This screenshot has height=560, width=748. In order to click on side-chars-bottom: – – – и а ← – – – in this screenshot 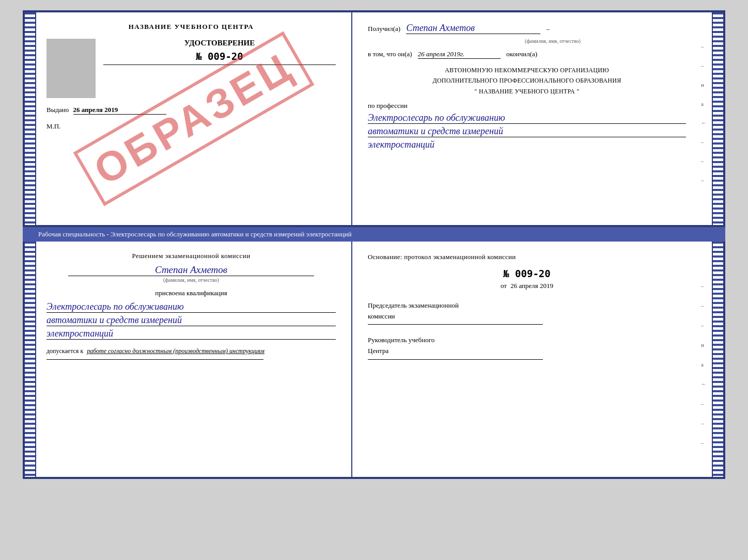, I will do `click(704, 364)`.